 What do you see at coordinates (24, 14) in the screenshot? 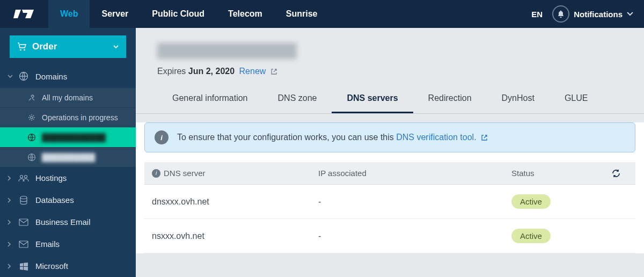
I see `logo` at bounding box center [24, 14].